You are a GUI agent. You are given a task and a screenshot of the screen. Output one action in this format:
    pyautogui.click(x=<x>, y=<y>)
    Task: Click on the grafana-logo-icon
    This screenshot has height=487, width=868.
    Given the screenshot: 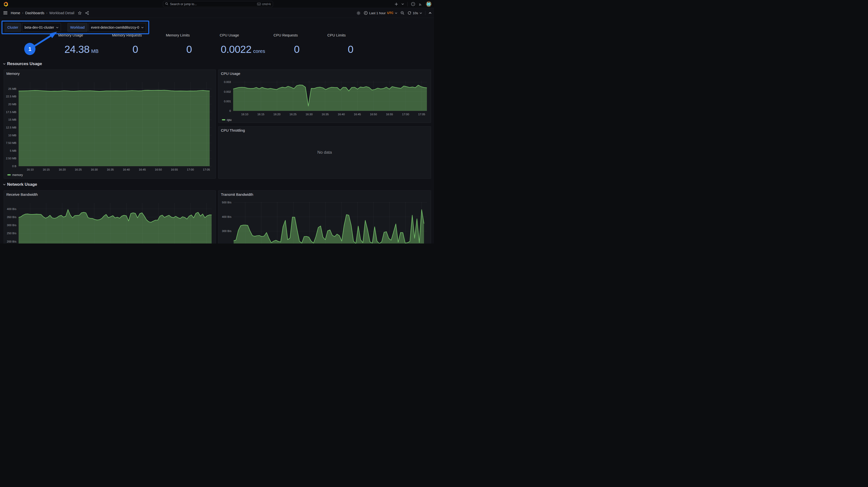 What is the action you would take?
    pyautogui.click(x=6, y=4)
    